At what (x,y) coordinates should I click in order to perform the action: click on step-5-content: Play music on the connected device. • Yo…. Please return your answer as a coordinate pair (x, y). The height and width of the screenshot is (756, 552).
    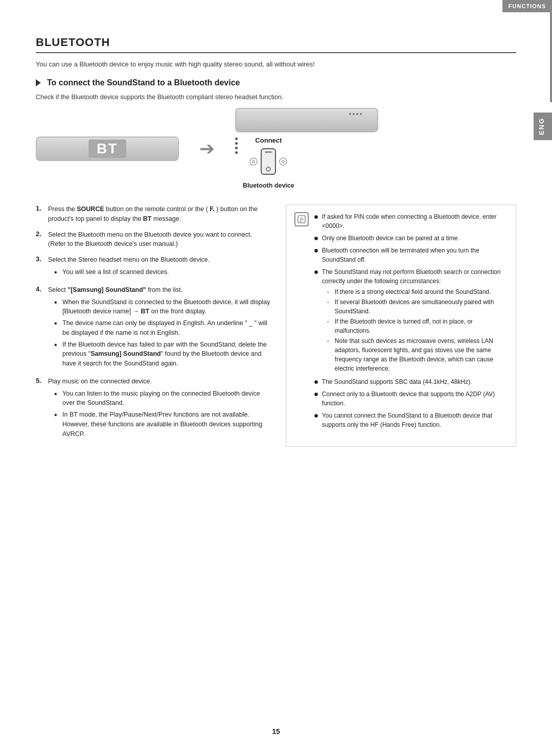
    Looking at the image, I should click on (159, 409).